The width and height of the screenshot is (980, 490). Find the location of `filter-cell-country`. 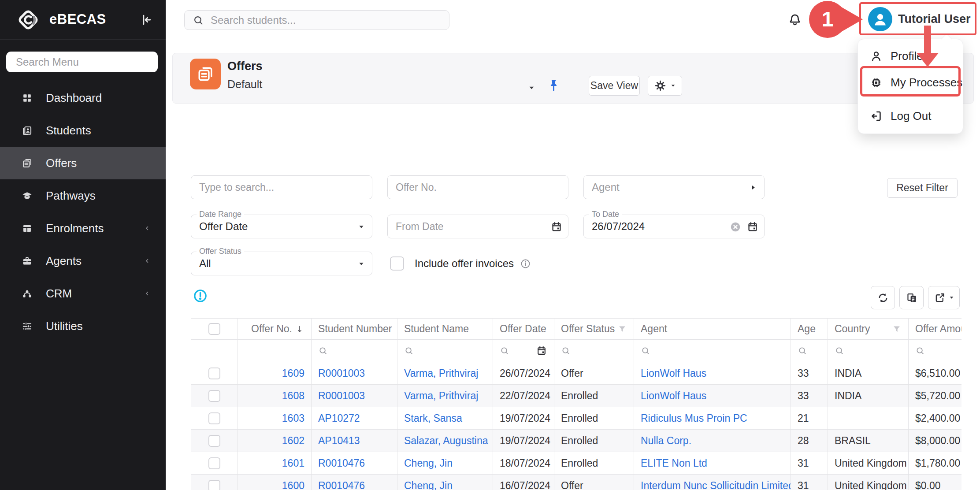

filter-cell-country is located at coordinates (868, 351).